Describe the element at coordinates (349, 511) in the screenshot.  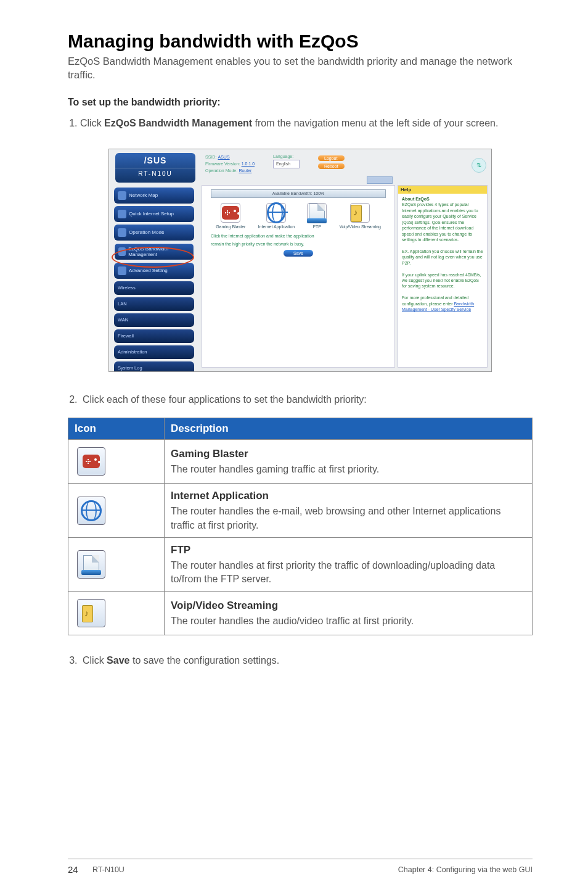
I see `cell-desc: Internet Application The router handles …` at that location.